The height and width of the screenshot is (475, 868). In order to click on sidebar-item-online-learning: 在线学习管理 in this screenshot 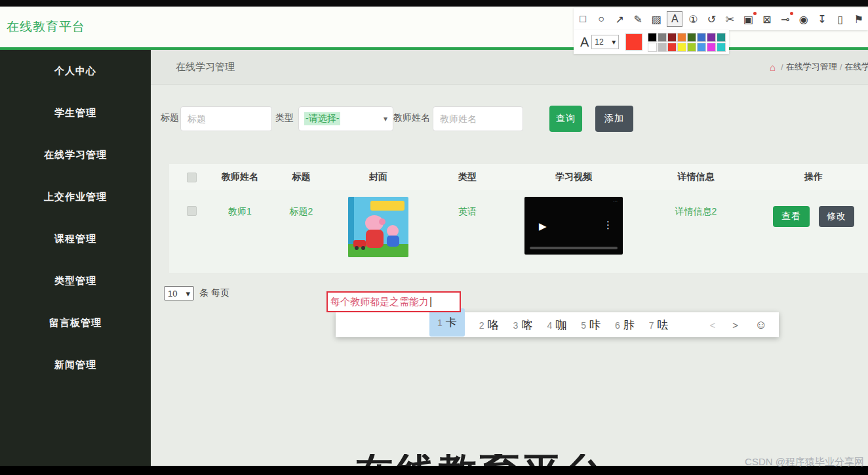, I will do `click(75, 155)`.